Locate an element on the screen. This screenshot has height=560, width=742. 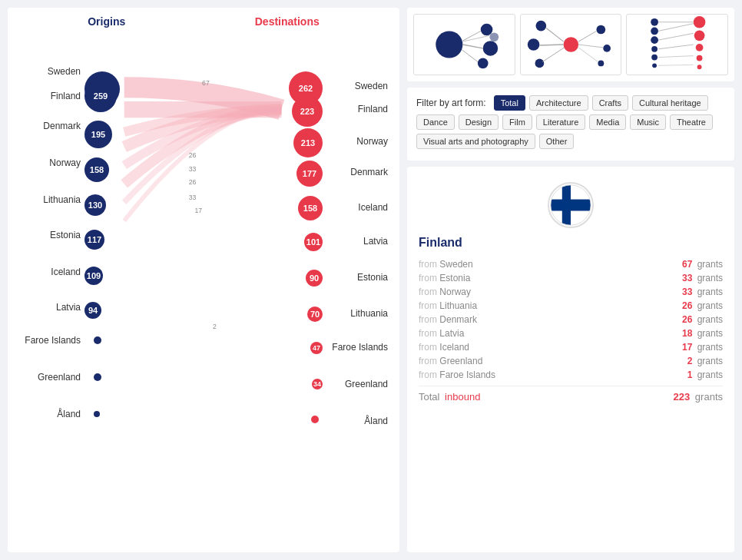
total-label: Total is located at coordinates (429, 396).